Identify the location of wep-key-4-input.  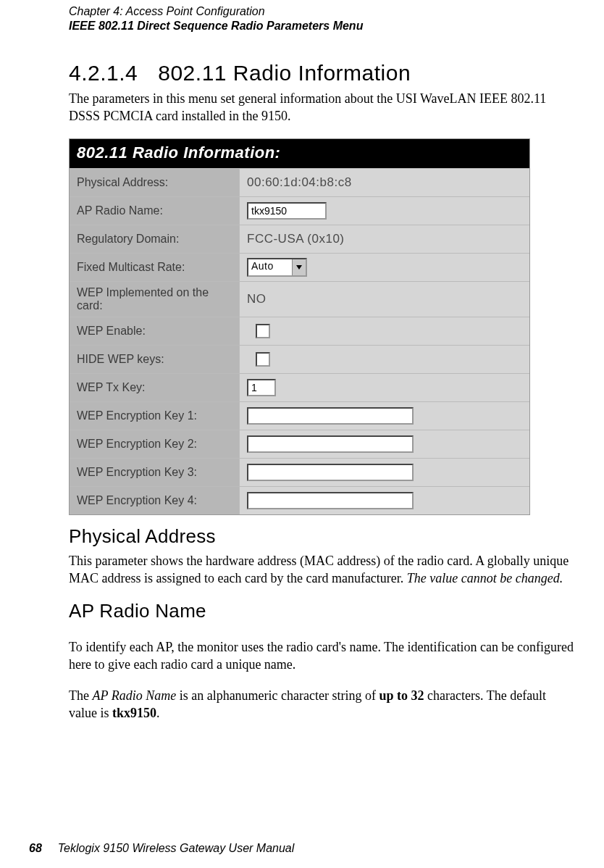
(330, 501).